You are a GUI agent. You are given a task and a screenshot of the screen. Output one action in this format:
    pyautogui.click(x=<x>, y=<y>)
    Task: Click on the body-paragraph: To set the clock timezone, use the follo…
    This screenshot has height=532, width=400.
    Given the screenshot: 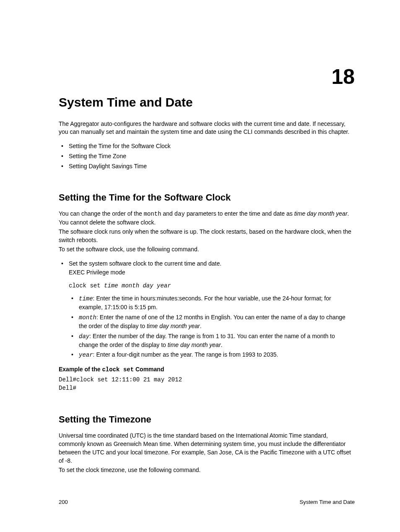 What is the action you would take?
    pyautogui.click(x=207, y=470)
    